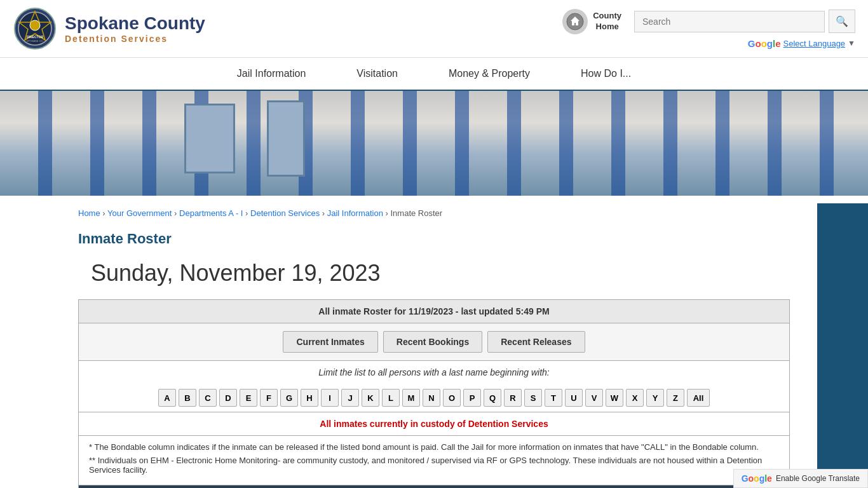  What do you see at coordinates (607, 17) in the screenshot?
I see `county-home-label: County` at bounding box center [607, 17].